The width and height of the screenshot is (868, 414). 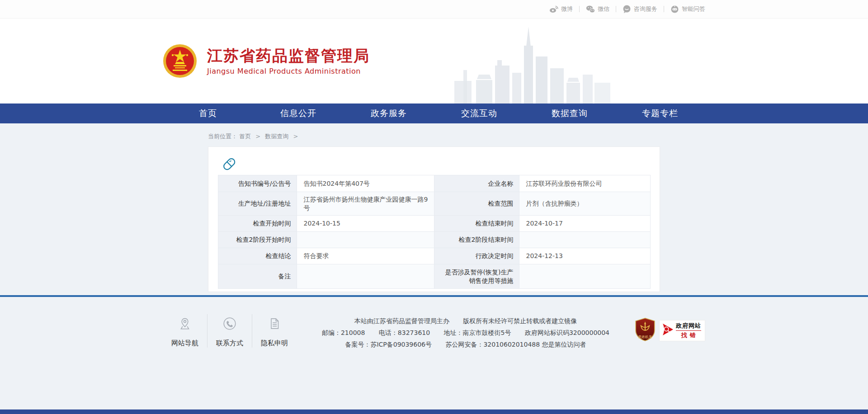 I want to click on field-label: 生产地址/注册地址, so click(x=257, y=204).